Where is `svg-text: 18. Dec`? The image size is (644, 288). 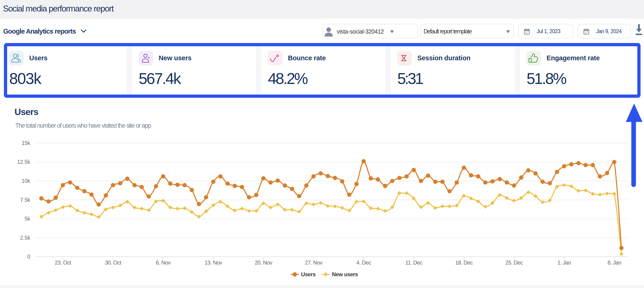 svg-text: 18. Dec is located at coordinates (464, 263).